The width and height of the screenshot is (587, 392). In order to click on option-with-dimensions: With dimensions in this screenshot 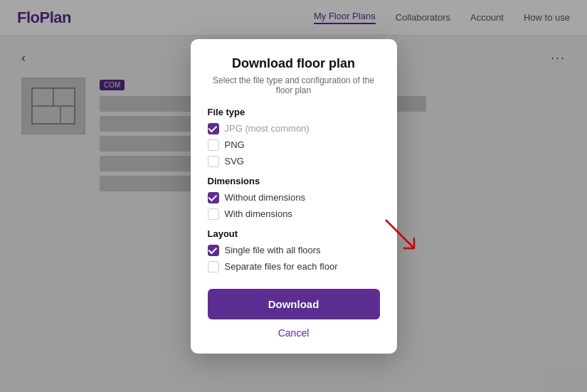, I will do `click(294, 214)`.